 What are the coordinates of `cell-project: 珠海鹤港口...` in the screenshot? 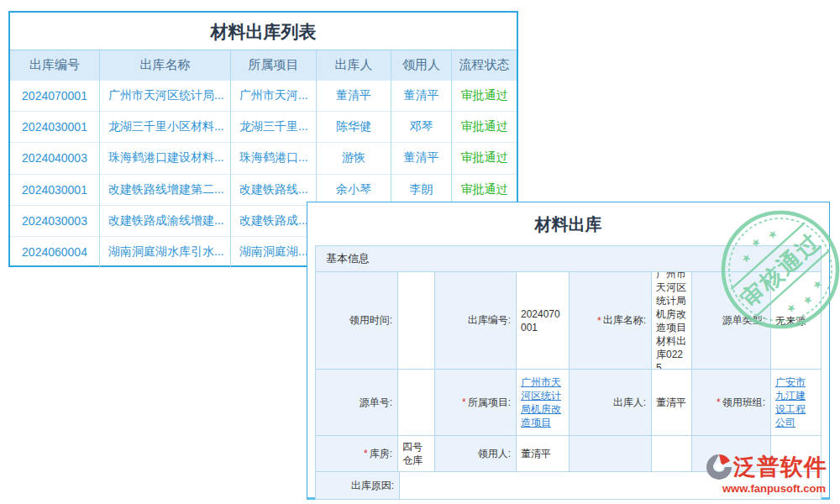 It's located at (273, 158).